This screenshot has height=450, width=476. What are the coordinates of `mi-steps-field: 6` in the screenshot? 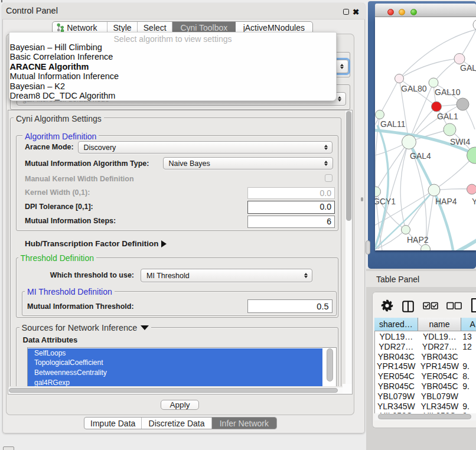 It's located at (291, 222).